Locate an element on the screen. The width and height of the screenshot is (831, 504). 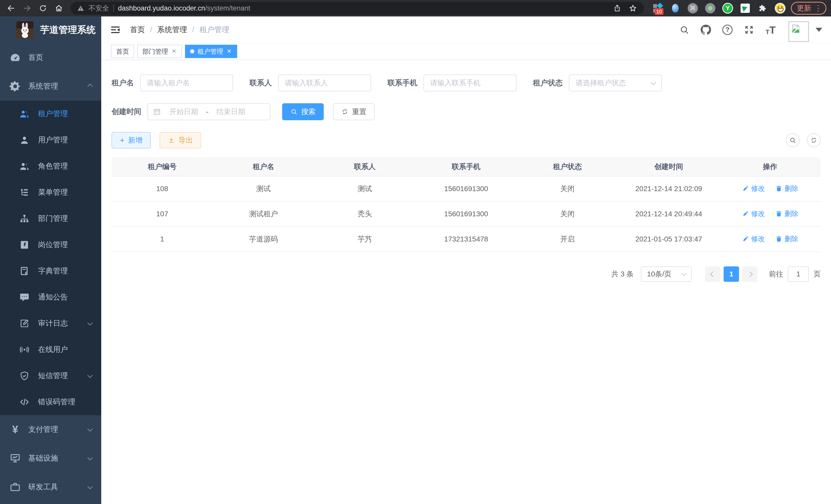
page-number-1: 1 is located at coordinates (731, 274).